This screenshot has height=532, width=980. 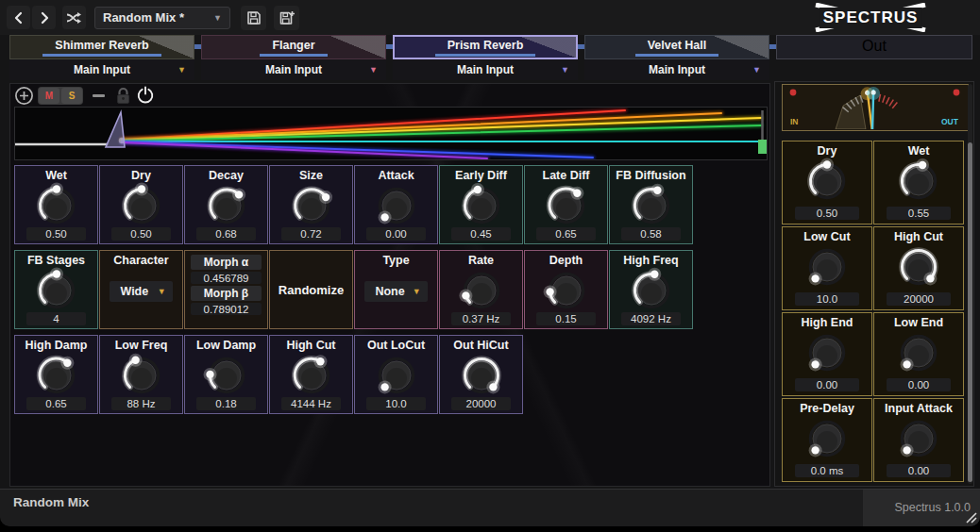 What do you see at coordinates (482, 205) in the screenshot?
I see `knob-early-diff` at bounding box center [482, 205].